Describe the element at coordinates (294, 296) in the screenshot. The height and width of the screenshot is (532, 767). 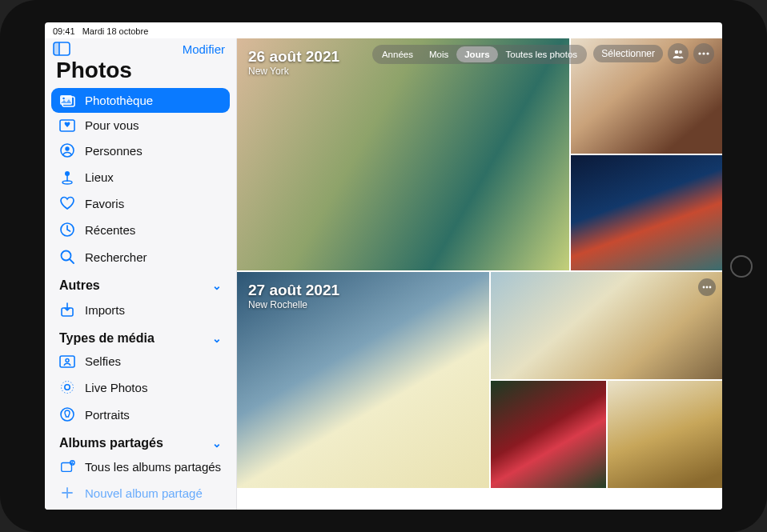
I see `day-header: 27 août 2021 New Rochelle` at that location.